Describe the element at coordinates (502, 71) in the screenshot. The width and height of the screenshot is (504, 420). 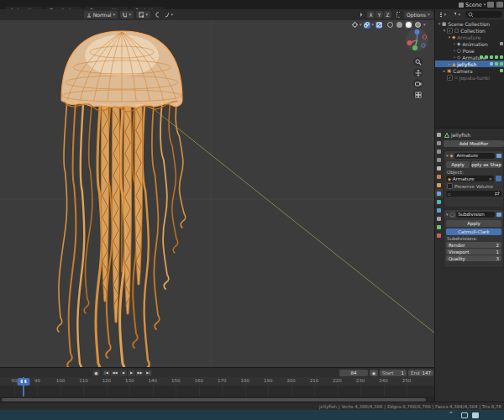
I see `camera-data-icon` at that location.